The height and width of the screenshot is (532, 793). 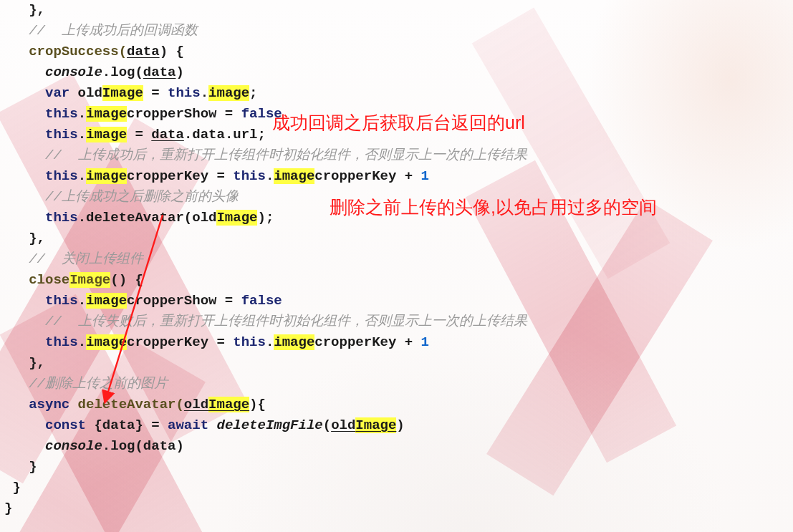 What do you see at coordinates (122, 197) in the screenshot?
I see `code-comment: //上传成功之后删除之前的头像` at bounding box center [122, 197].